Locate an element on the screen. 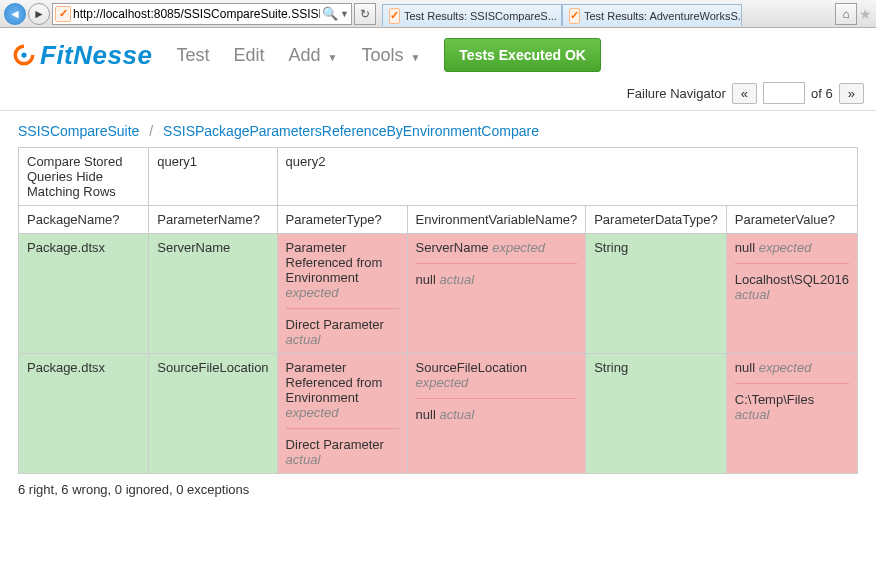 This screenshot has height=586, width=876. browser-chrome: ◄ ► ✓ 🔍 ▼ ↻ ✓ Test Results: SSISCompareS… is located at coordinates (438, 14).